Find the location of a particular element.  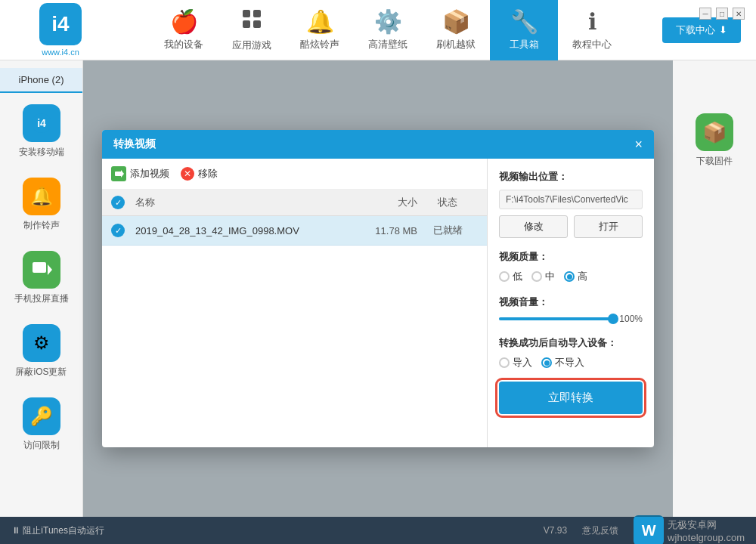

volume-percent: 100% is located at coordinates (631, 319).